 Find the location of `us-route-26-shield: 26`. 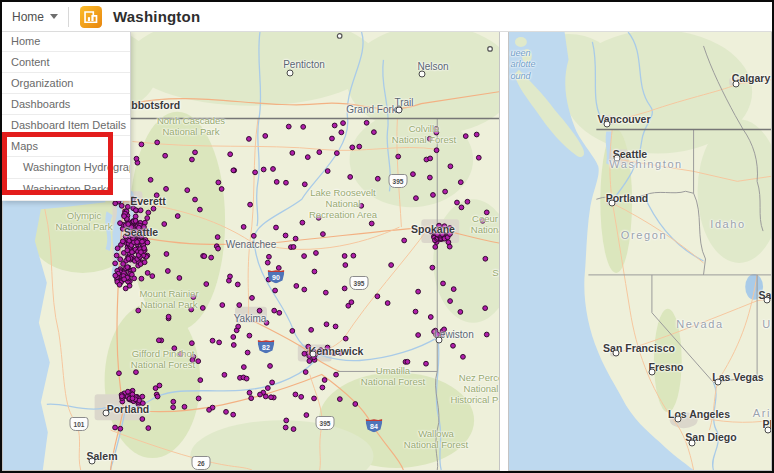

us-route-26-shield: 26 is located at coordinates (202, 463).